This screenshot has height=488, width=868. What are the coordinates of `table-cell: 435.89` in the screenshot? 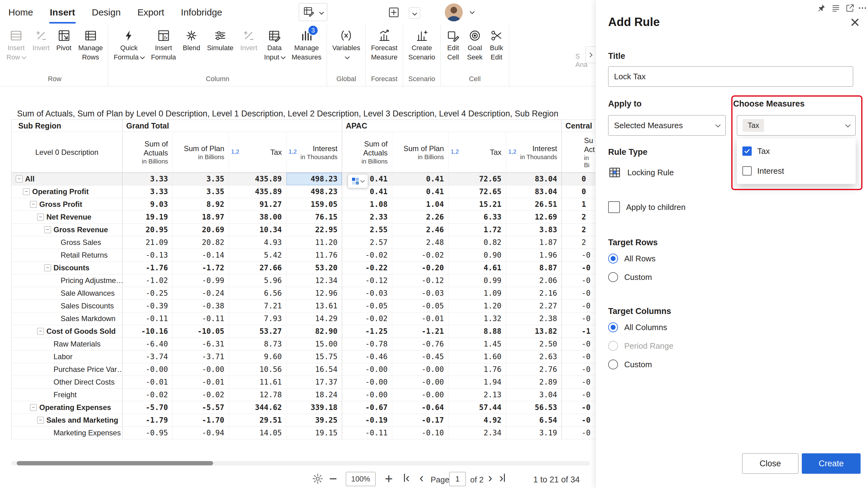 It's located at (257, 192).